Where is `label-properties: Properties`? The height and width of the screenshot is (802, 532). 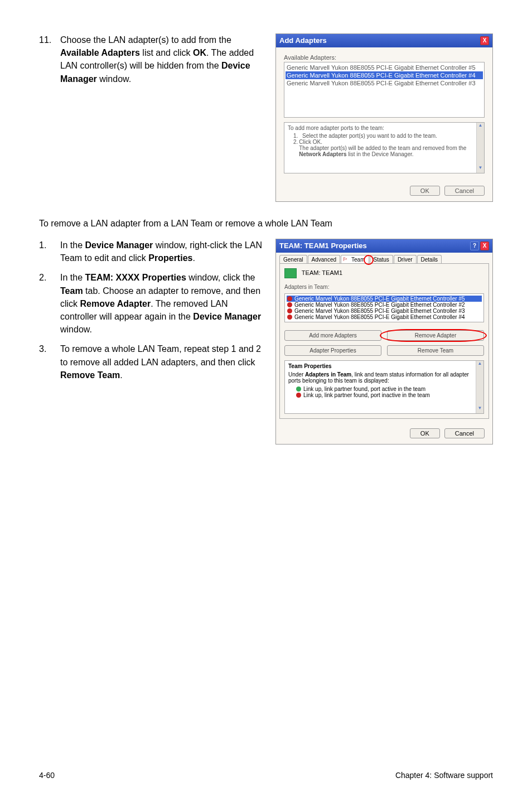
label-properties: Properties is located at coordinates (171, 258).